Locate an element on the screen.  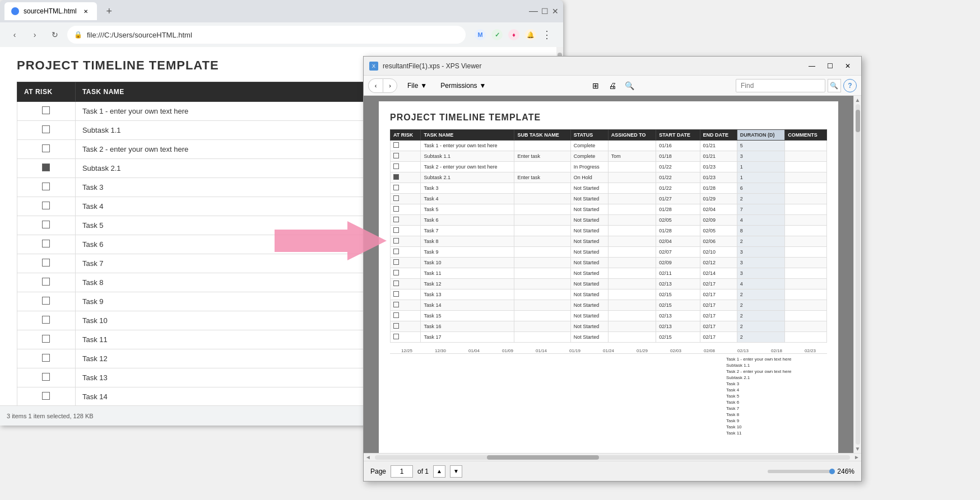
gantt-date-label: 02/18 is located at coordinates (777, 351).